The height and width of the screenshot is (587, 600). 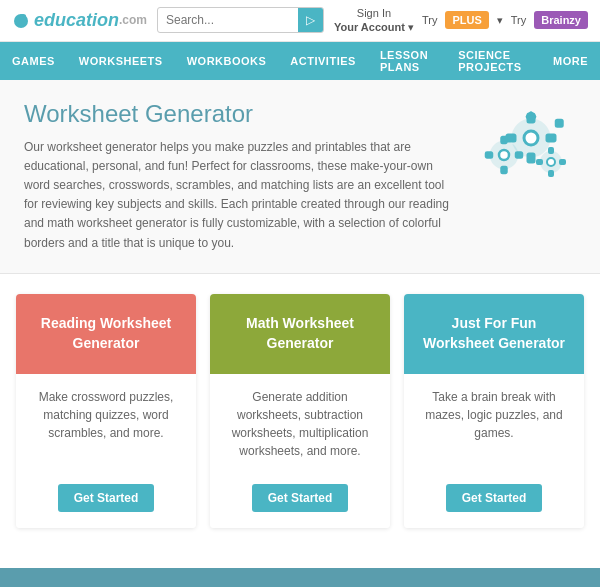 What do you see at coordinates (526, 145) in the screenshot?
I see `gears-illustration` at bounding box center [526, 145].